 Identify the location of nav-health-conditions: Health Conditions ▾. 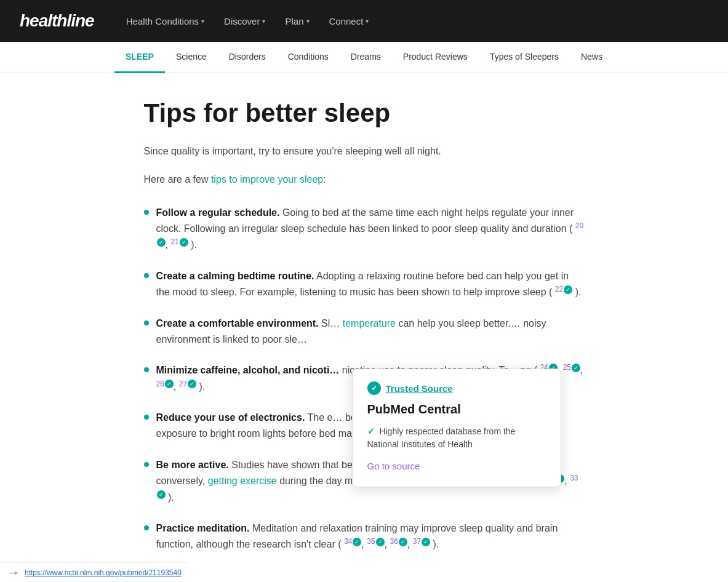
(165, 21).